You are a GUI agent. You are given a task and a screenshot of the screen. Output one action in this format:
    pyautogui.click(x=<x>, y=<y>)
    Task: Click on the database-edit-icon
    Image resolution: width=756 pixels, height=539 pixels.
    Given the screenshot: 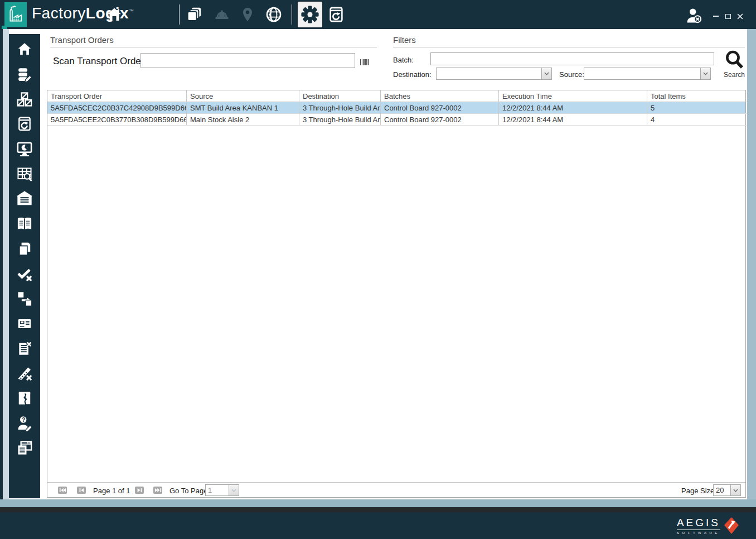 What is the action you would take?
    pyautogui.click(x=25, y=74)
    